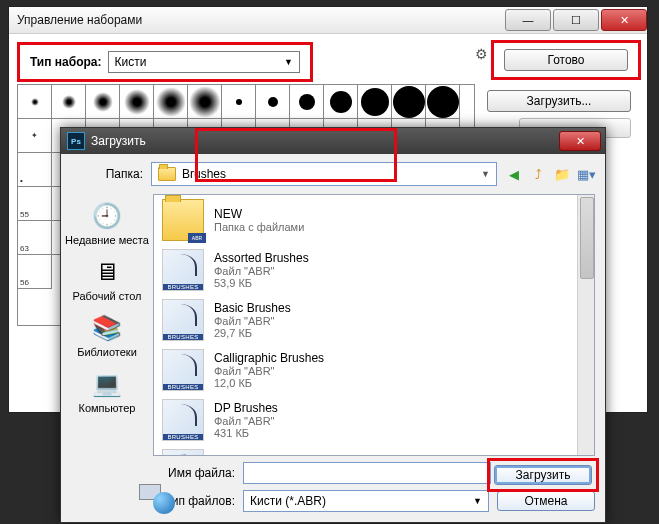  What do you see at coordinates (586, 325) in the screenshot?
I see `scrollbar` at bounding box center [586, 325].